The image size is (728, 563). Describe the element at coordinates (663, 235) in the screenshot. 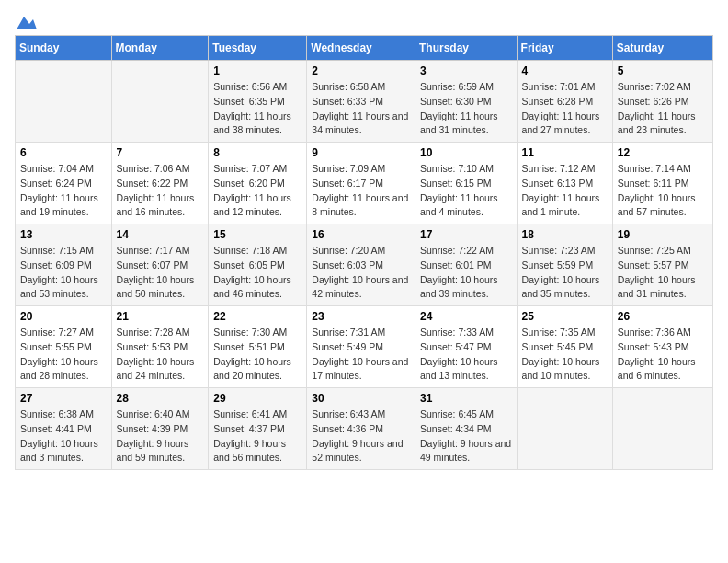

I see `day-number: 19` at that location.